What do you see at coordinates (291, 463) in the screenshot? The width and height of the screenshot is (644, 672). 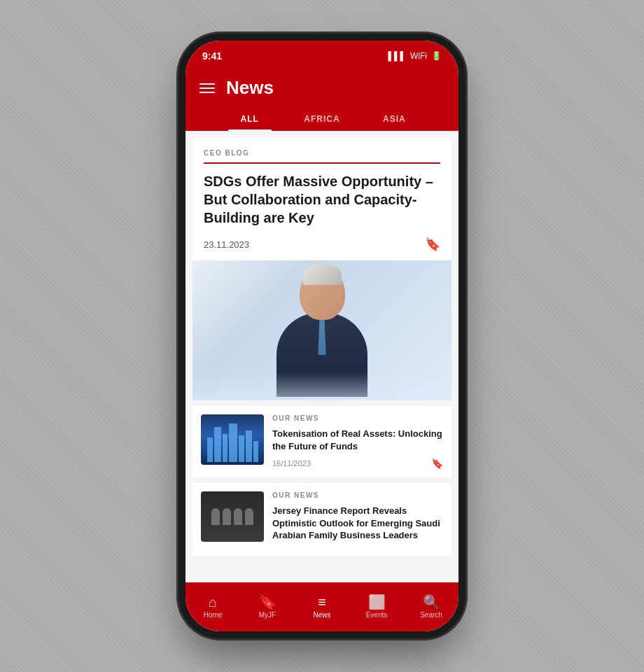 I see `article-date: 16/11/2023` at bounding box center [291, 463].